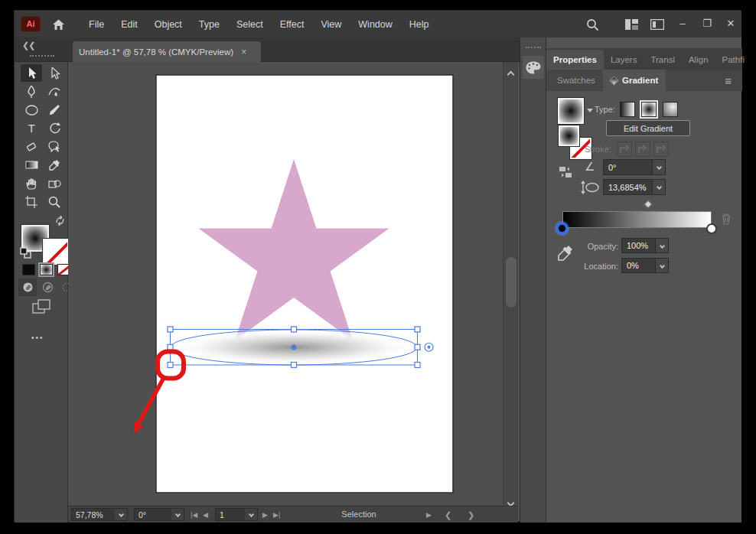 The image size is (756, 534). I want to click on tab-transparency: Transl, so click(663, 60).